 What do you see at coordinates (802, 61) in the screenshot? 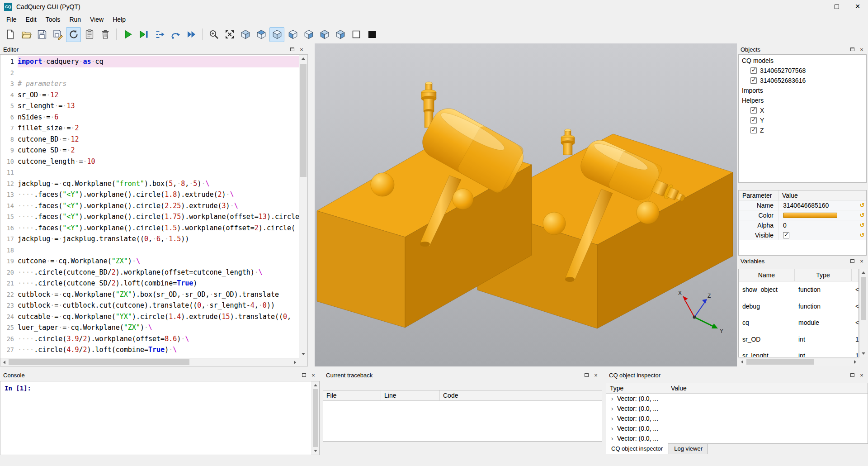
I see `tree-item: CQ models` at bounding box center [802, 61].